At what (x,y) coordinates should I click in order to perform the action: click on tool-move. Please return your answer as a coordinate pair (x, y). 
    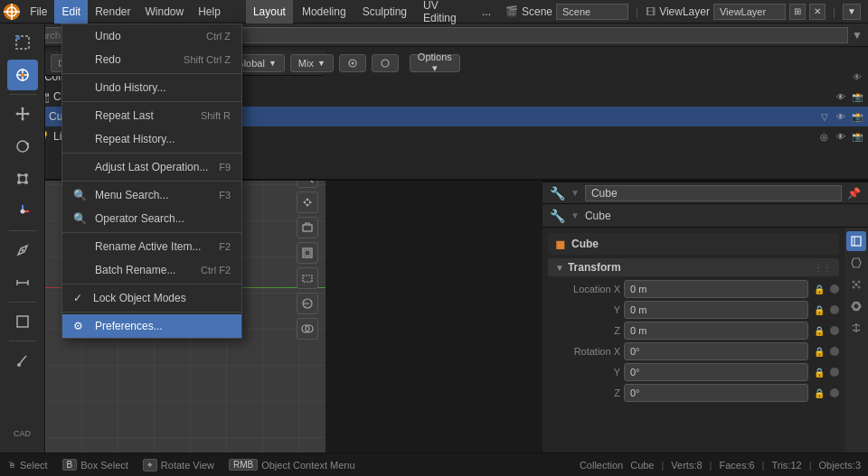
    Looking at the image, I should click on (23, 114).